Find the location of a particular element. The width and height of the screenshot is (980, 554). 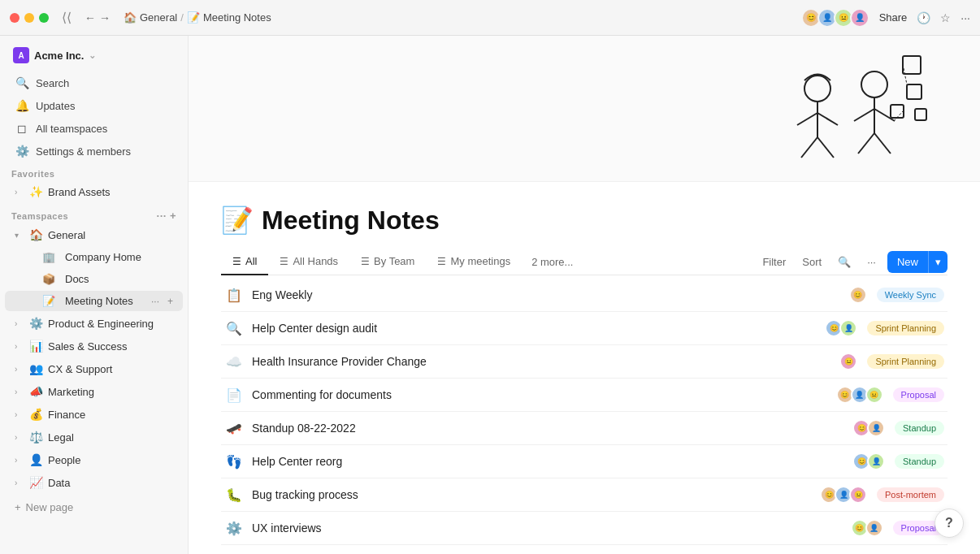

sidebar-item-sales: › 📊 Sales & Success is located at coordinates (94, 346).